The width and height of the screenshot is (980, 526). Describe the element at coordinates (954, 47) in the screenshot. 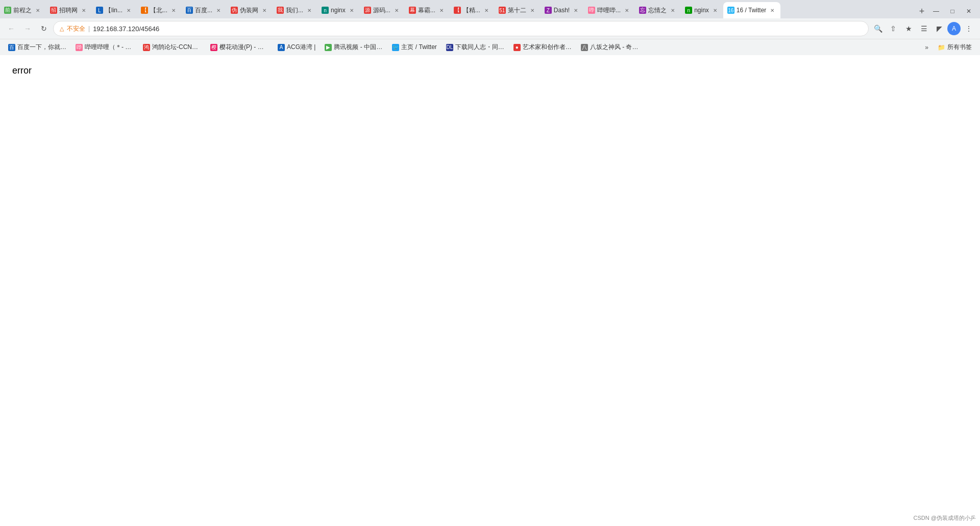

I see `bookmarks-folder: 📁 所有书签` at that location.